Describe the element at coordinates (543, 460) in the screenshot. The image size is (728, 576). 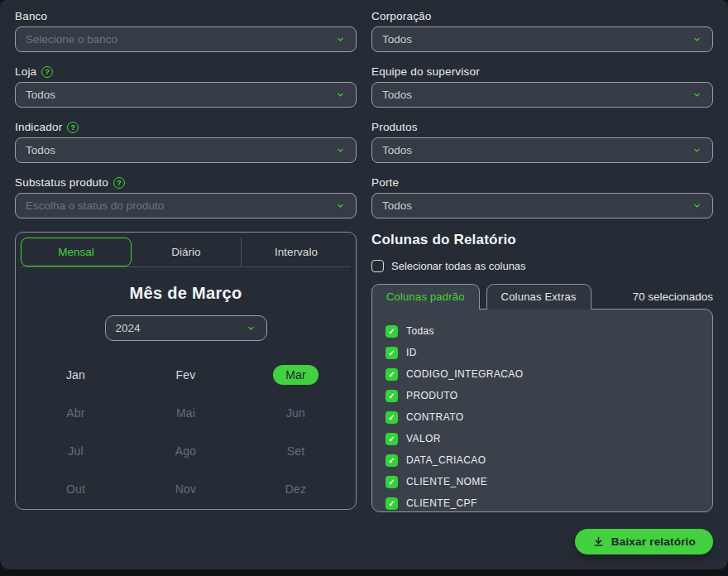
I see `column-item-data-criacao: ✓ DATA_CRIACAO` at that location.